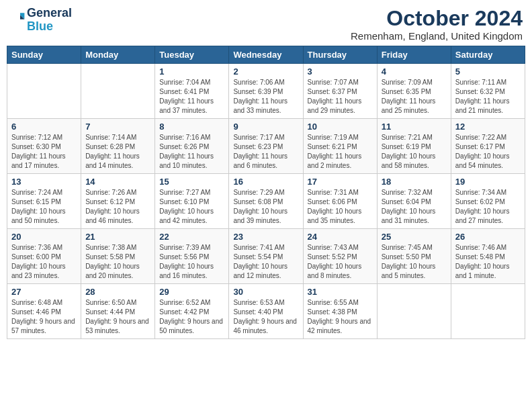 The width and height of the screenshot is (532, 411). Describe the element at coordinates (192, 146) in the screenshot. I see `calendar-cell: 8Sunrise: 7:16 AMSunset: 6:26 PMDaylight…` at that location.